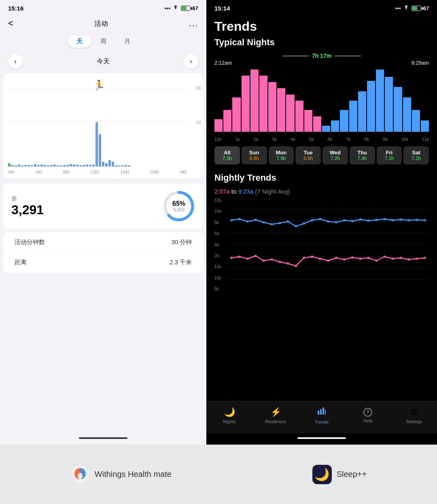 Image resolution: width=437 pixels, height=504 pixels. Describe the element at coordinates (328, 245) in the screenshot. I see `nightly-svg` at that location.